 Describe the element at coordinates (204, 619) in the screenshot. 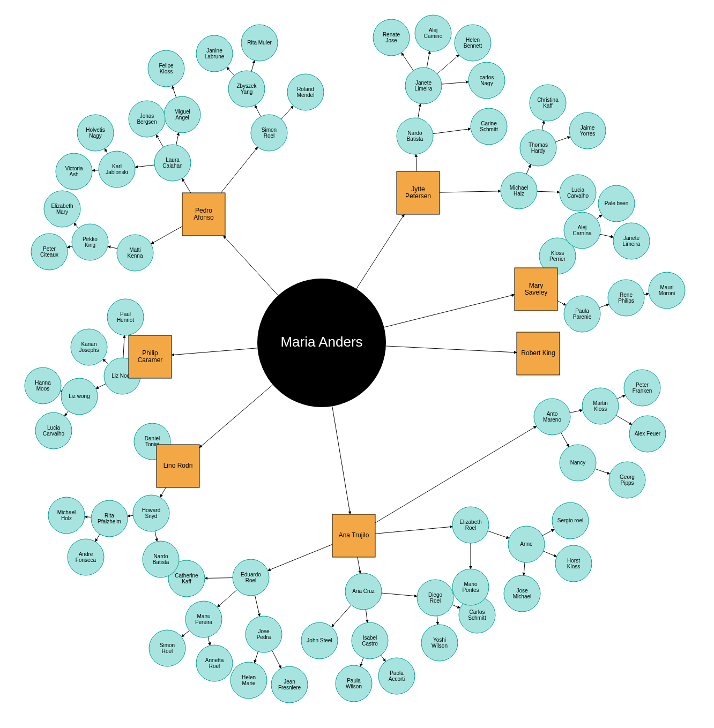

I see `person-label-manu: ManuPereira` at that location.